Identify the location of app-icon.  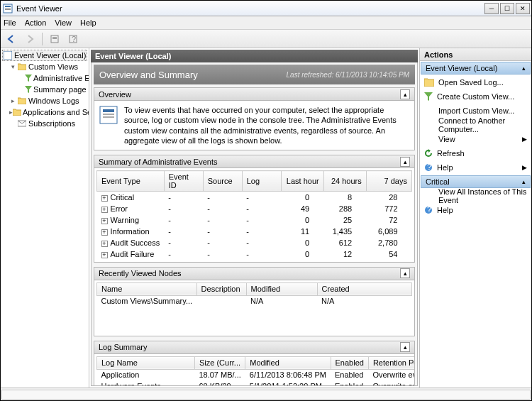
(8, 9).